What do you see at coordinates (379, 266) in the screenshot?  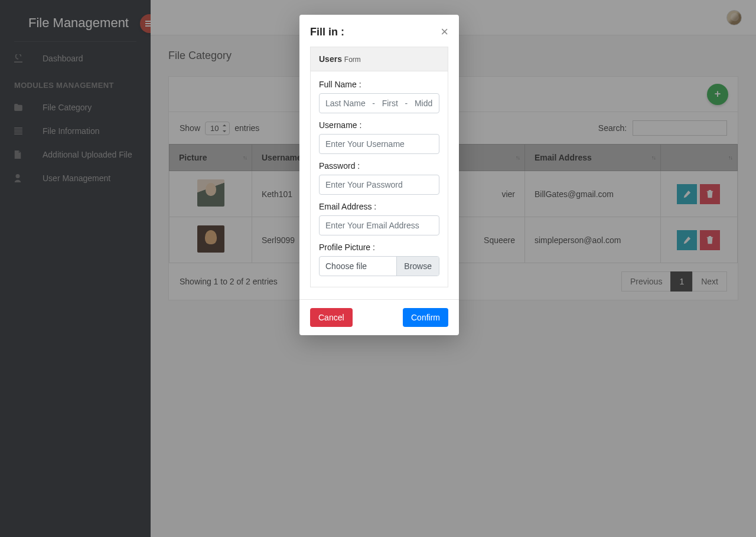 I see `file-input: Choose file Browse` at bounding box center [379, 266].